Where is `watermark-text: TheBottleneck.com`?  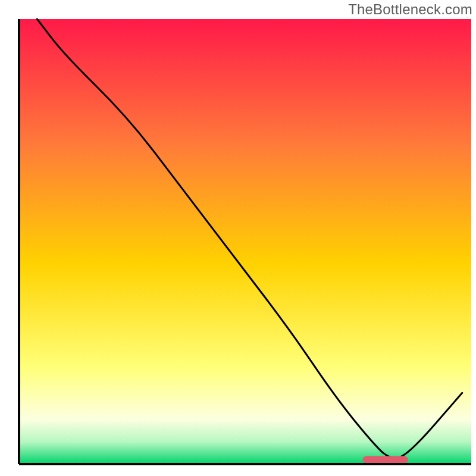 watermark-text: TheBottleneck.com is located at coordinates (411, 10).